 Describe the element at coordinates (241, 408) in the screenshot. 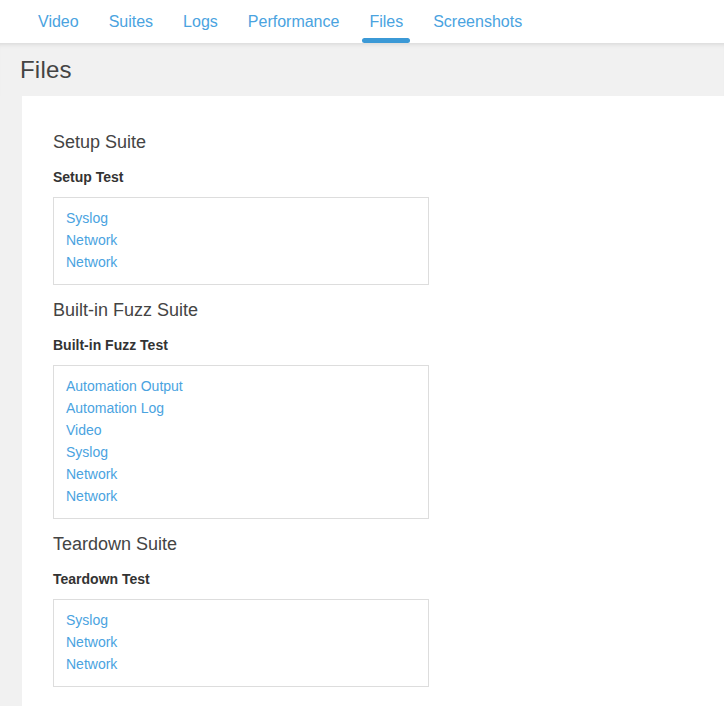

I see `file-link: Automation Log` at that location.